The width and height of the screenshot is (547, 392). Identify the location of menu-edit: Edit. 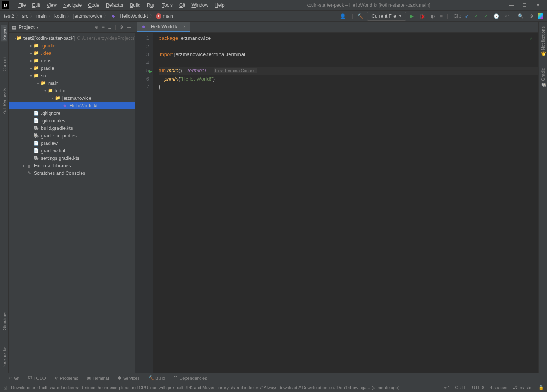
(36, 5).